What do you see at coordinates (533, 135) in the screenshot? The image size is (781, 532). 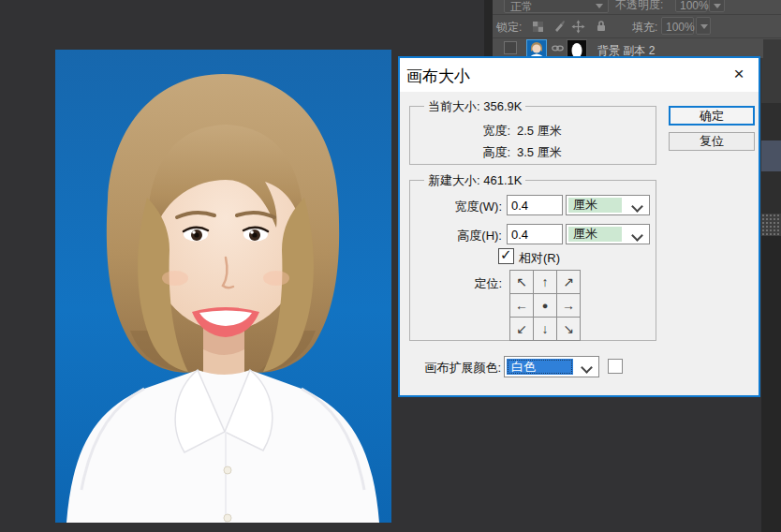 I see `current-size-group: 当前大小: 356.9K 宽度: 2.5 厘米 高度: 3.5 厘米` at bounding box center [533, 135].